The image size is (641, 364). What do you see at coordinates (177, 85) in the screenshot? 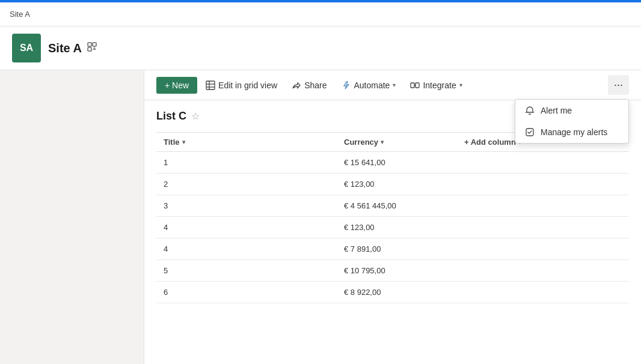
I see `new-button: + New` at bounding box center [177, 85].